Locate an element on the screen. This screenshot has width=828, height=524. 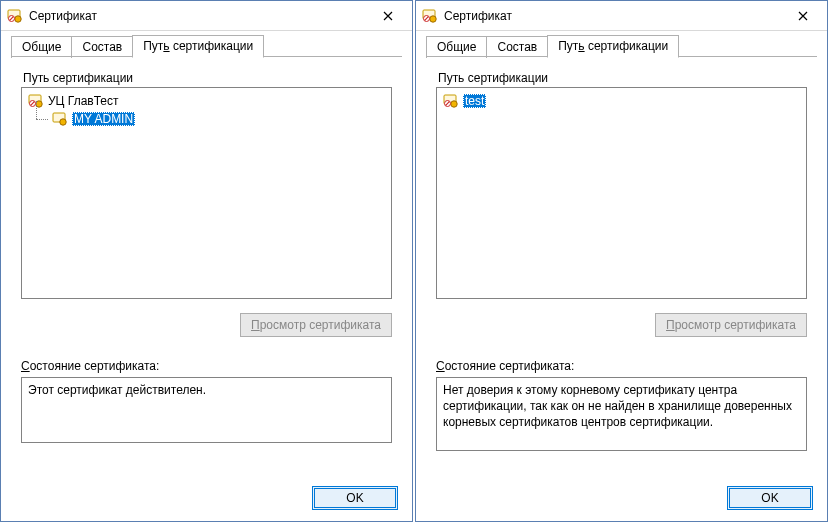
cert-status-text: Нет доверия к этому корневому сертификат… is located at coordinates (622, 414).